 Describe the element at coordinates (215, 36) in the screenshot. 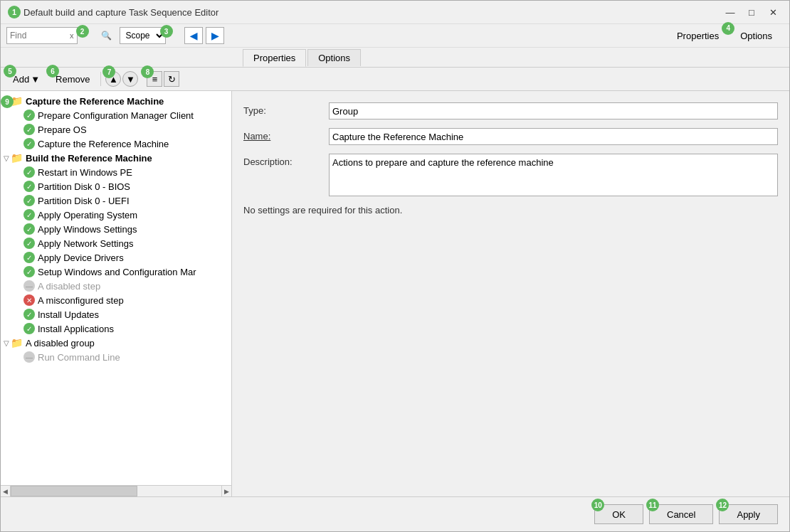

I see `nav-fwd-button: ▶` at that location.